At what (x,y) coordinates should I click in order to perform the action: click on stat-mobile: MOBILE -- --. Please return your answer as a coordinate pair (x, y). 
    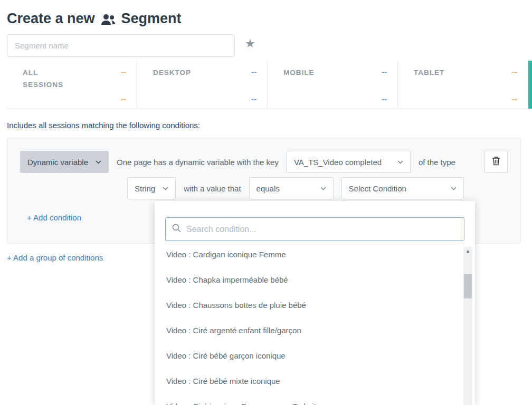
    Looking at the image, I should click on (332, 84).